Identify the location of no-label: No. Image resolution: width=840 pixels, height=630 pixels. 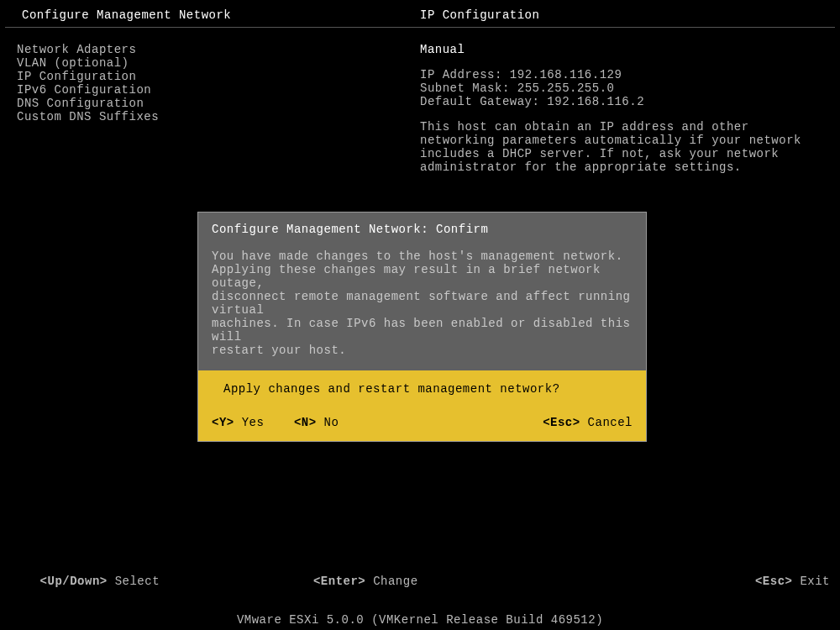
(332, 423).